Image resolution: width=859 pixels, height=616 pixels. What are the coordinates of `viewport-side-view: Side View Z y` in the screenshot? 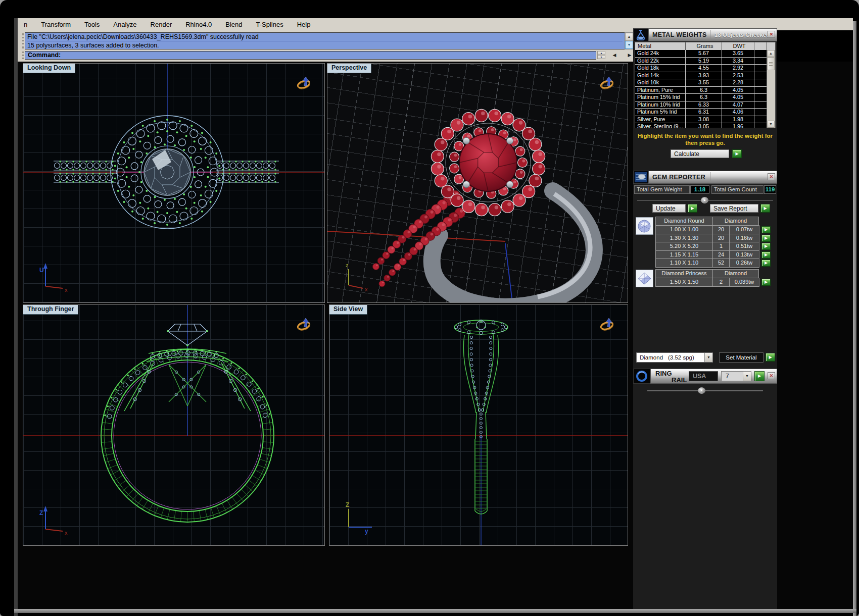 It's located at (479, 425).